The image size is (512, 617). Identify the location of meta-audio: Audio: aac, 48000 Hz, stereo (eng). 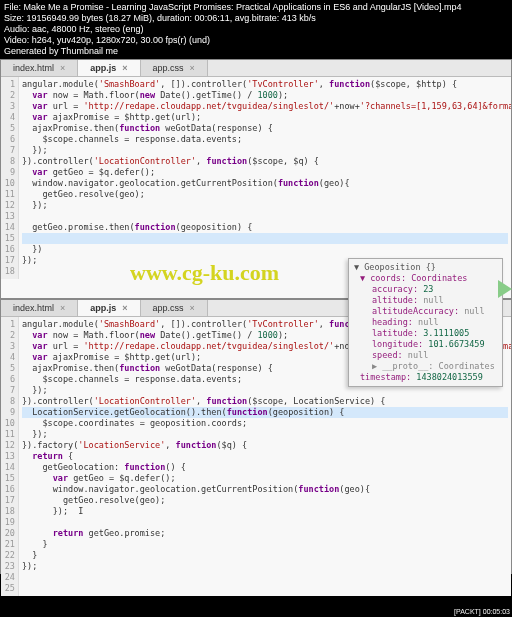
(256, 30).